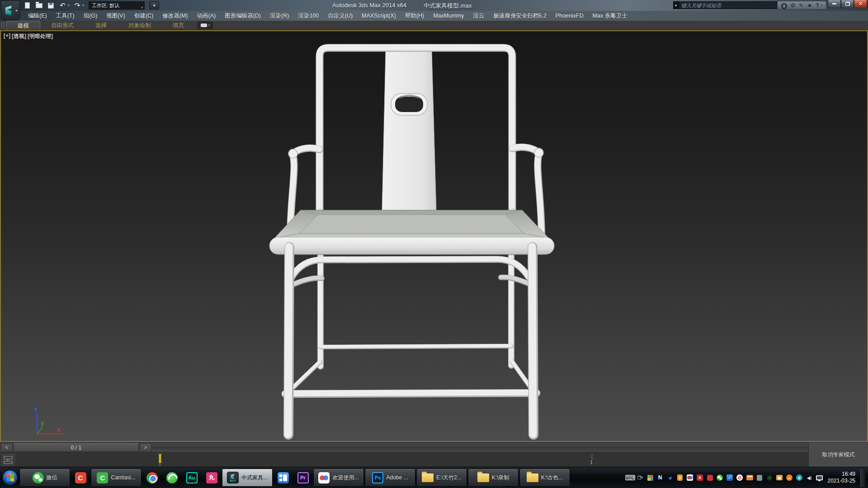  I want to click on cancel-expert-mode-button: 取消专家模式, so click(839, 455).